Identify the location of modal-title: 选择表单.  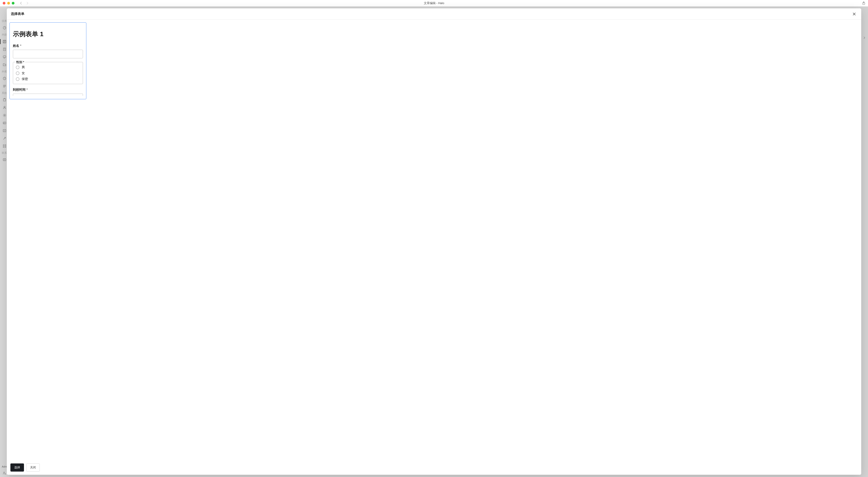
(18, 14).